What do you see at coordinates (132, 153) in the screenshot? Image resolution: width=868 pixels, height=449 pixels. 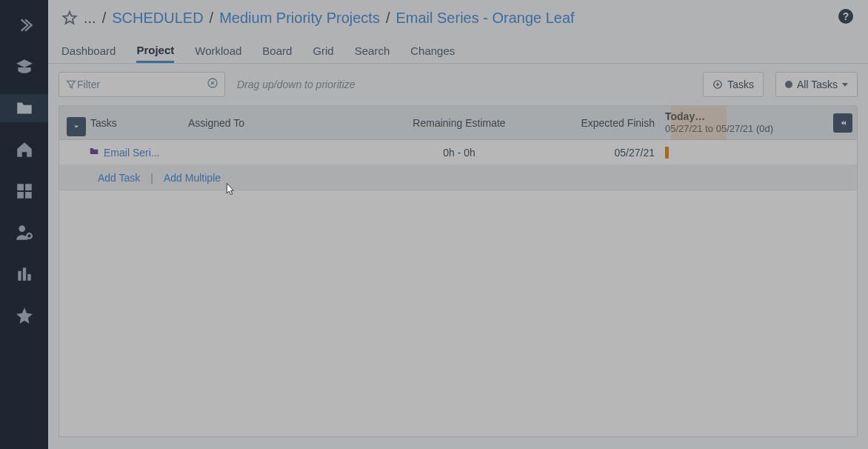 I see `task-name-link: Email Seri...` at bounding box center [132, 153].